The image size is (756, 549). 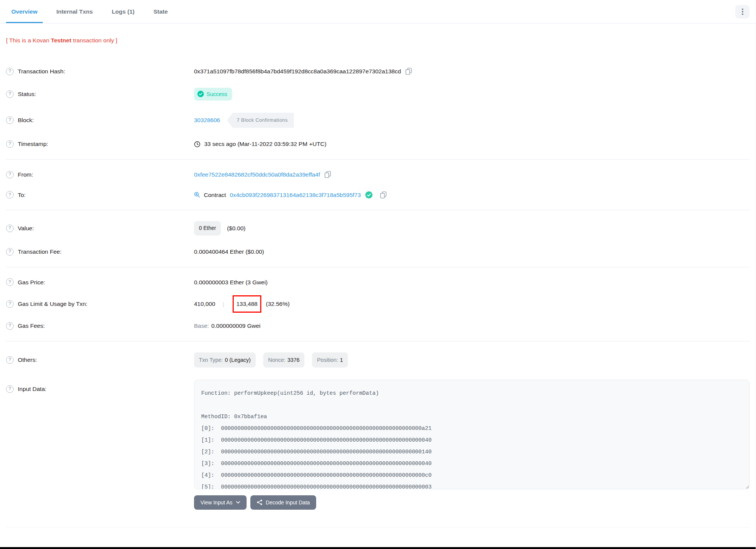 I want to click on bottom-divider, so click(x=378, y=527).